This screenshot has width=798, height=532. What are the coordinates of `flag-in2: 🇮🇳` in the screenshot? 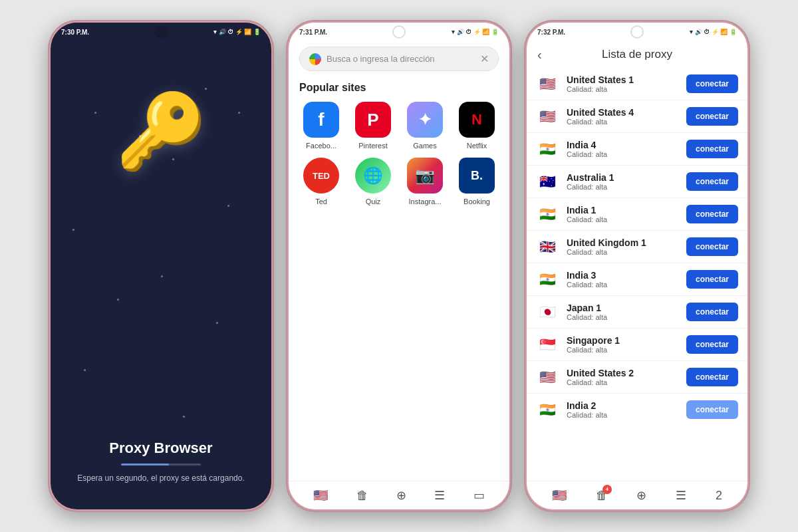 It's located at (547, 410).